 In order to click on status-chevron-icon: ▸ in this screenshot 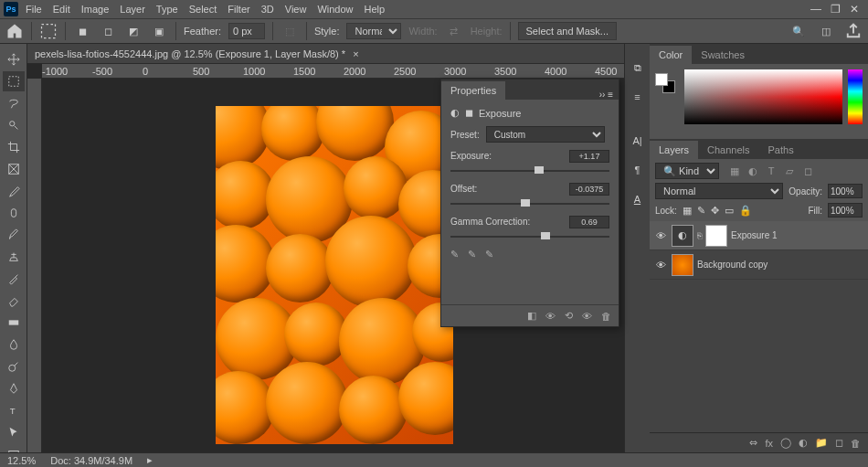, I will do `click(150, 461)`.